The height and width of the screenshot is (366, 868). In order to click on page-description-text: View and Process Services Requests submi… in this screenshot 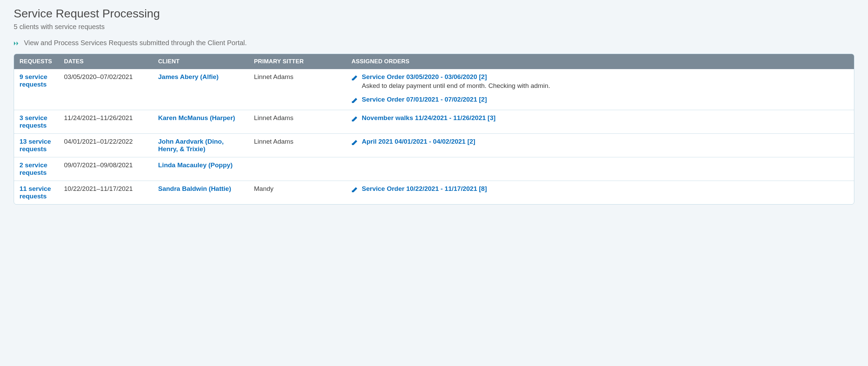, I will do `click(136, 43)`.